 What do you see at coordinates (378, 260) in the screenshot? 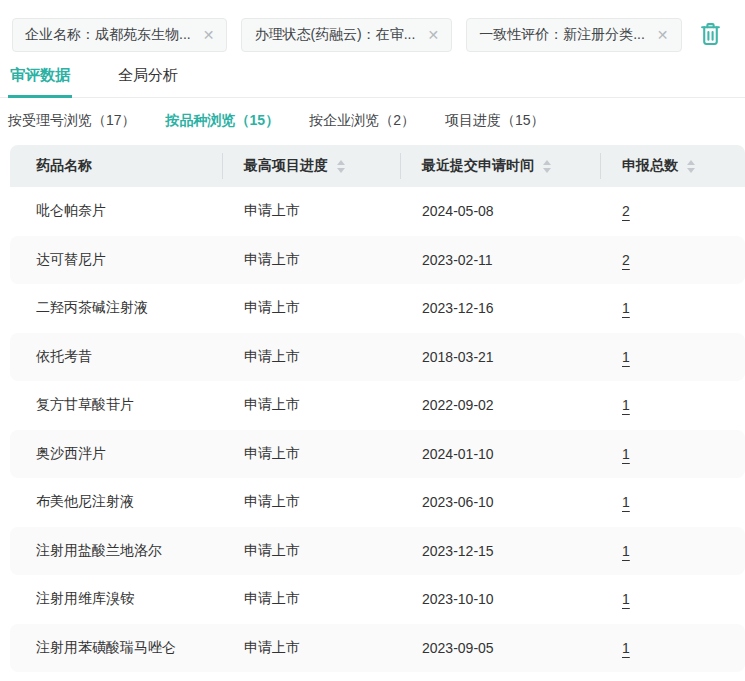
I see `table-row: 达可替尼片 申请上市 2023-02-11 2` at bounding box center [378, 260].